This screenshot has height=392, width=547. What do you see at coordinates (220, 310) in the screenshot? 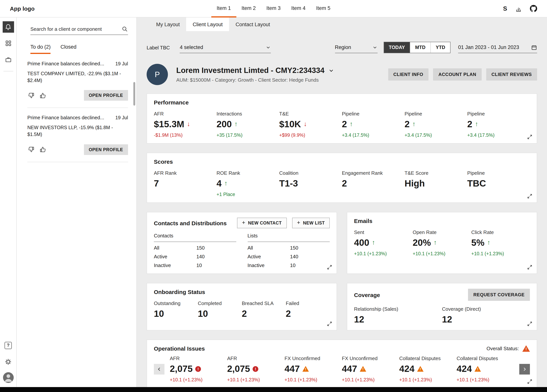
I see `metric-completed: Completed 10` at bounding box center [220, 310].